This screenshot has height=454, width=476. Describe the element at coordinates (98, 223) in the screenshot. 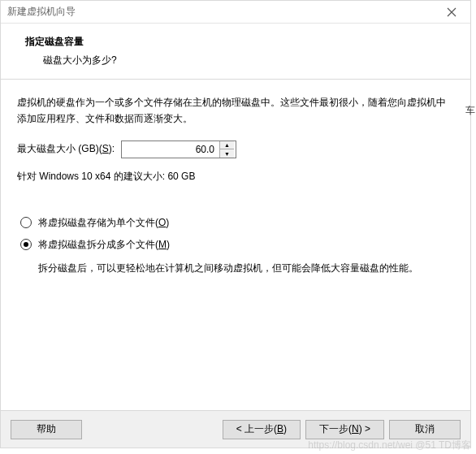

I see `r1-pre: 将虚拟磁盘存储为单个文件(` at that location.